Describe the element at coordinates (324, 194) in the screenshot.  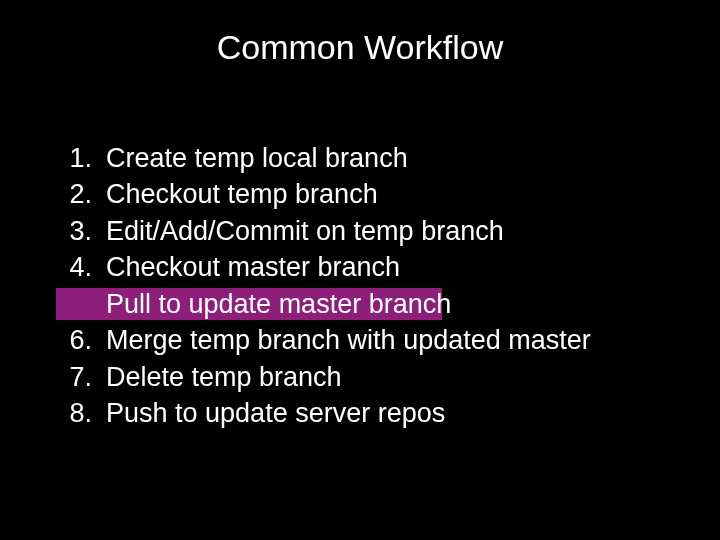
I see `list-item: 2. Checkout temp branch` at that location.